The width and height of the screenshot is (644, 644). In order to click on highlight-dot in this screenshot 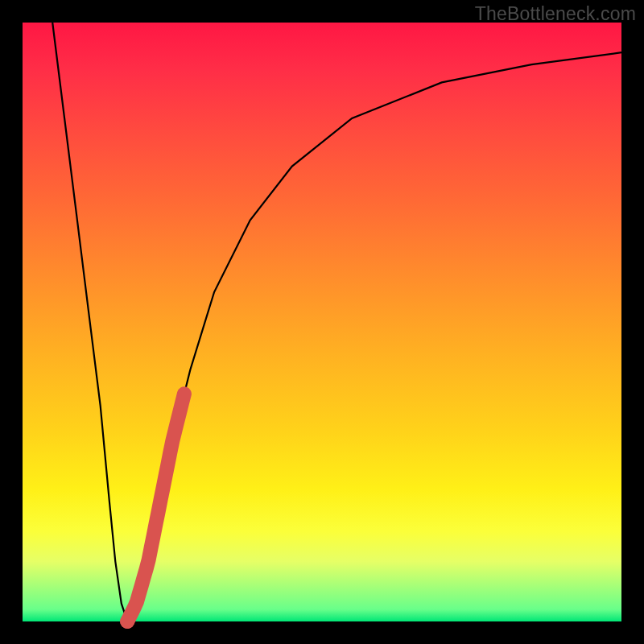, I will do `click(127, 621)`.